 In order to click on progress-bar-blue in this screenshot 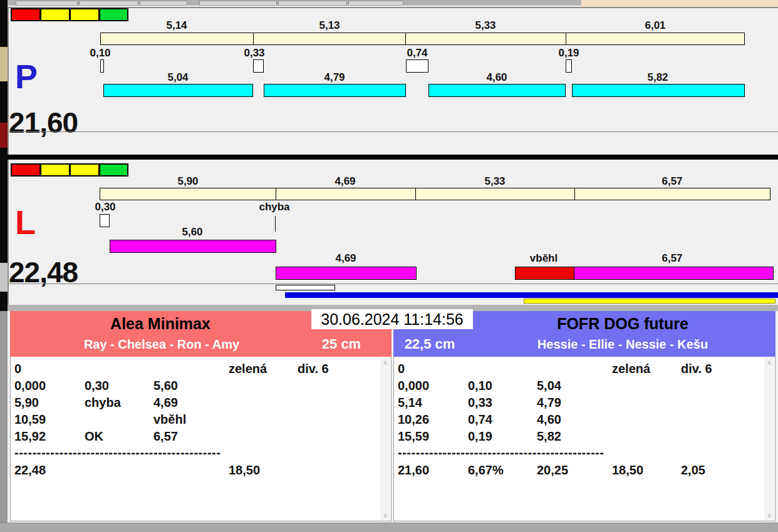, I will do `click(531, 295)`.